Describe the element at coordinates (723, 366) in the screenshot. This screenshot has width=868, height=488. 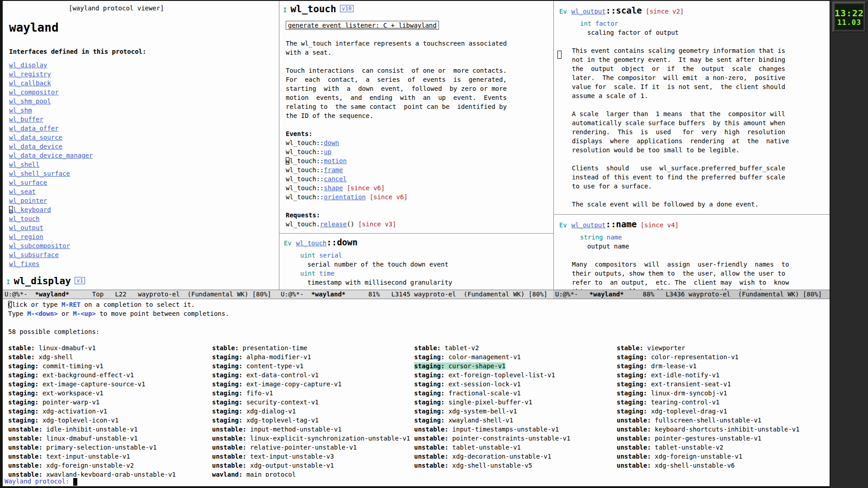
I see `completion-item-drm-lease-v1: staging: drm-lease-v1` at that location.